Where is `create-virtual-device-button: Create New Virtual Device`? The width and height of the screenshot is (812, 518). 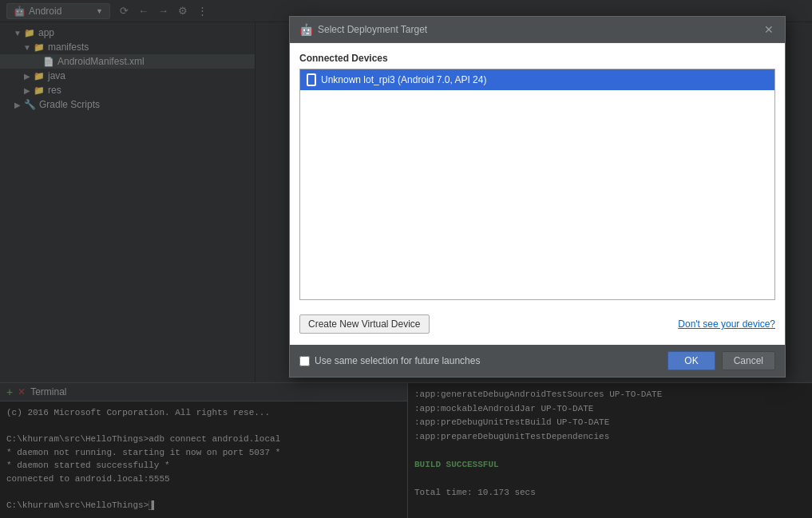 create-virtual-device-button: Create New Virtual Device is located at coordinates (364, 324).